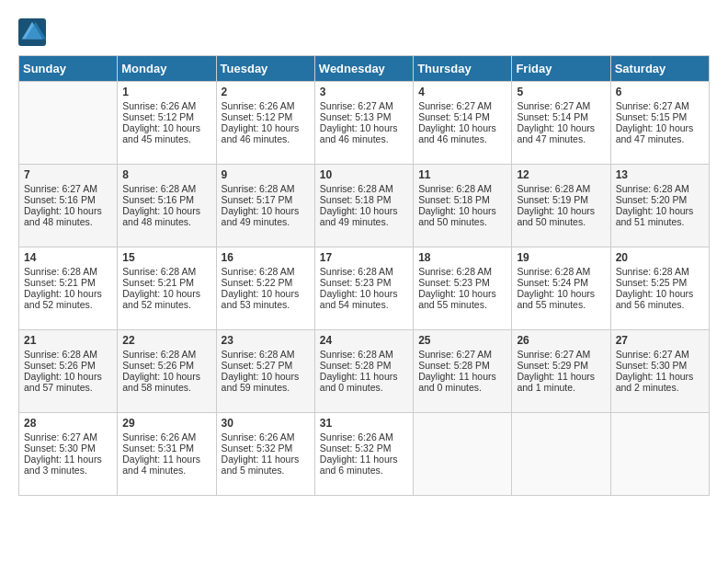 This screenshot has height=563, width=728. What do you see at coordinates (364, 206) in the screenshot?
I see `calendar-cell: 10Sunrise: 6:28 AMSunset: 5:18 PMDayligh…` at bounding box center [364, 206].